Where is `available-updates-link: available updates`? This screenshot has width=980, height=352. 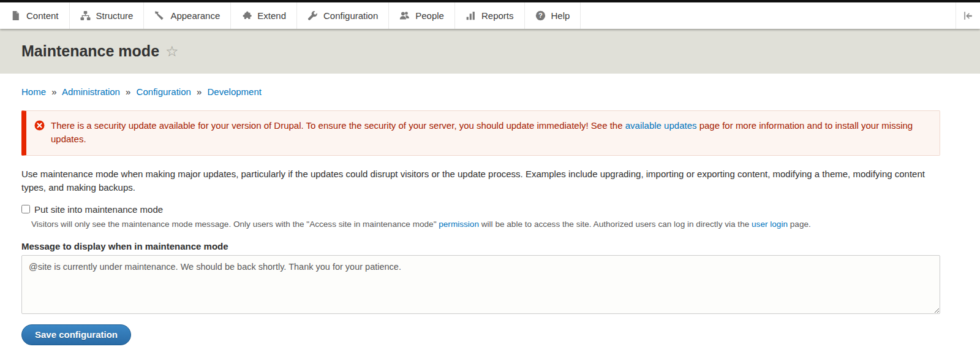
available-updates-link: available updates is located at coordinates (662, 125).